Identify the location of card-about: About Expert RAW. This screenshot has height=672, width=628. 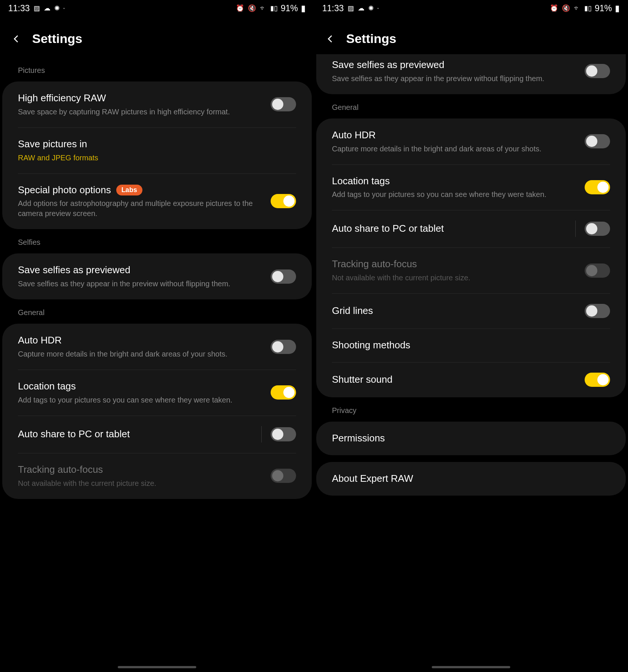
(471, 479).